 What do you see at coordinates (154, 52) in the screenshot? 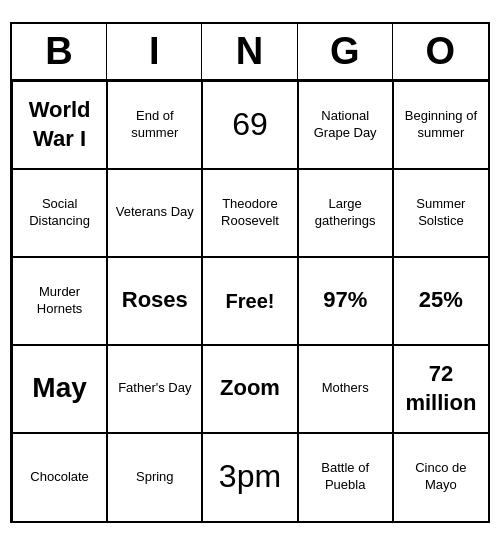
I see `header-letter-I: I` at bounding box center [154, 52].